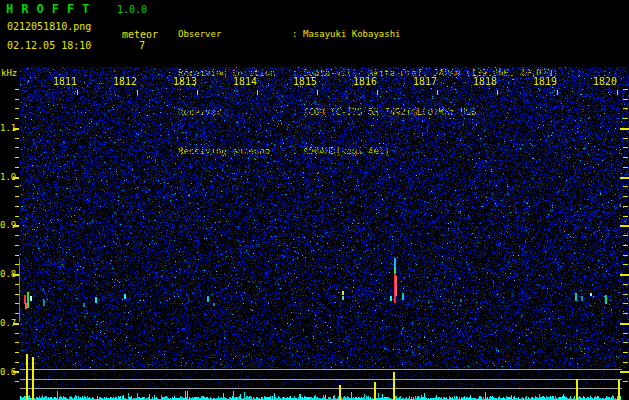 The width and height of the screenshot is (629, 400). Describe the element at coordinates (65, 82) in the screenshot. I see `time-label-1811: 1811` at that location.